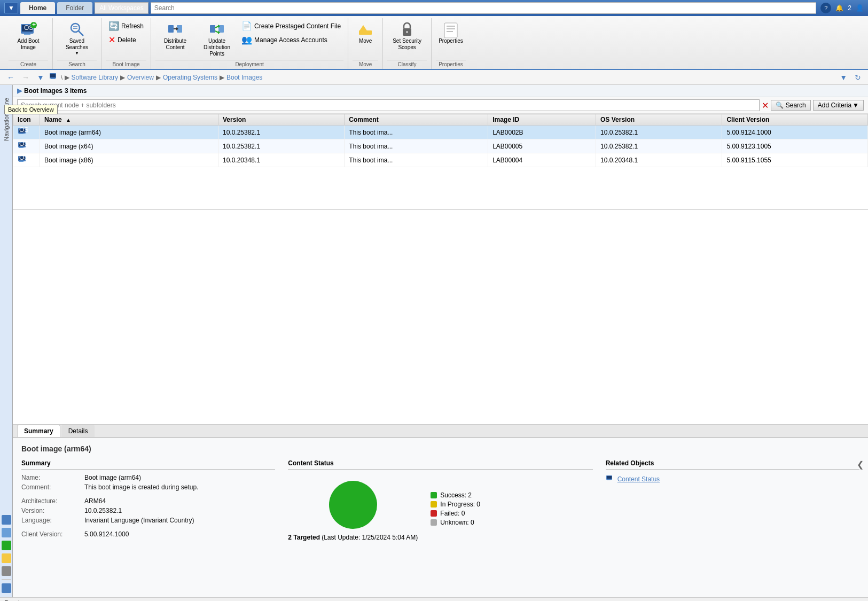 The width and height of the screenshot is (868, 601). What do you see at coordinates (370, 537) in the screenshot?
I see `last-update: (Last Update: 1/25/2024 5:04 AM)` at bounding box center [370, 537].